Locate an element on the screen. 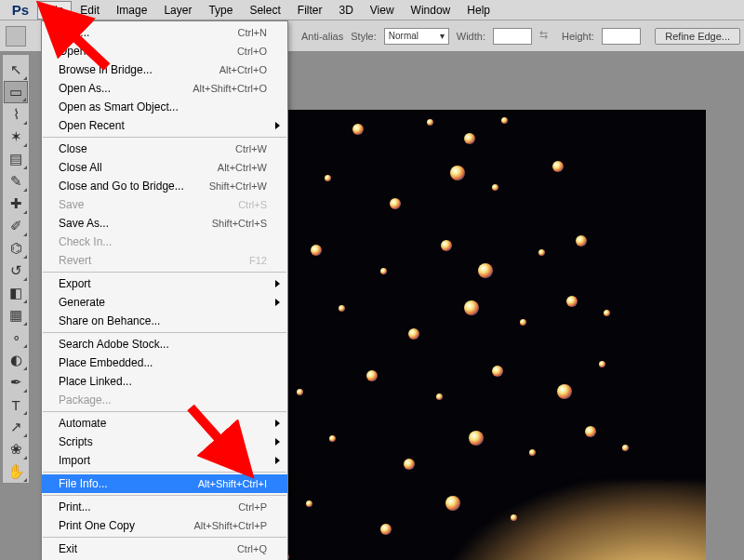 The image size is (744, 560). menu-image: Image is located at coordinates (132, 10).